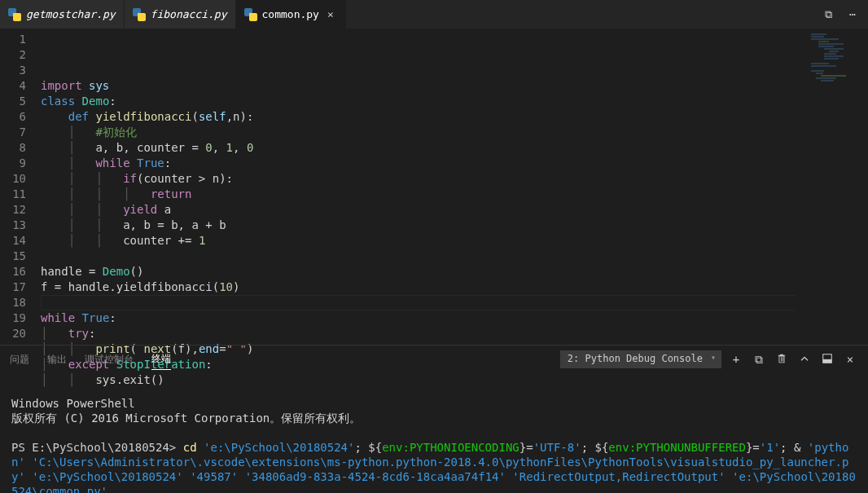 Image resolution: width=868 pixels, height=493 pixels. Describe the element at coordinates (71, 15) in the screenshot. I see `tab-label: getmostchar.py` at that location.